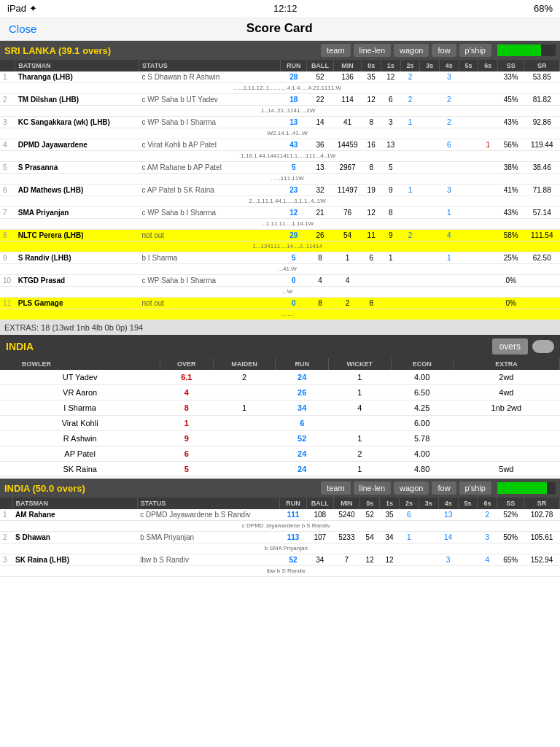 This screenshot has height=747, width=560. What do you see at coordinates (411, 488) in the screenshot?
I see `india2-nav-btn-wagon: wagon` at bounding box center [411, 488].